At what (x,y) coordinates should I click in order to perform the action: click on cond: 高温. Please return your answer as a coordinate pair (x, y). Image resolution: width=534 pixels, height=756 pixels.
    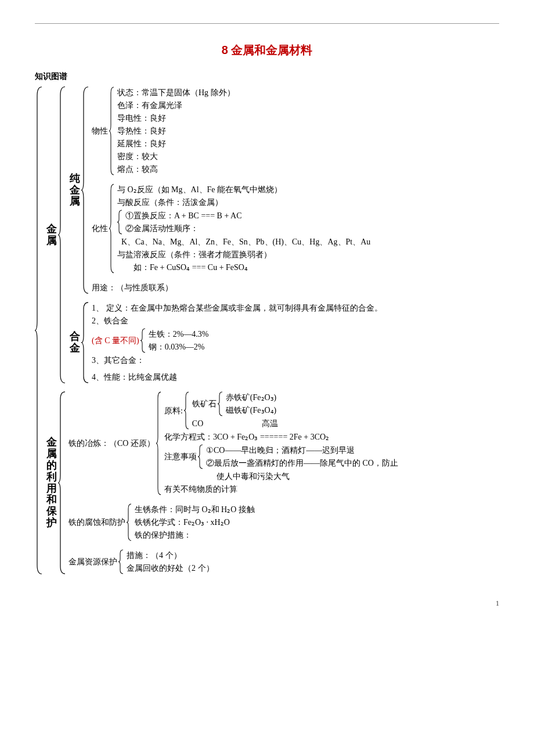
    Looking at the image, I should click on (270, 424).